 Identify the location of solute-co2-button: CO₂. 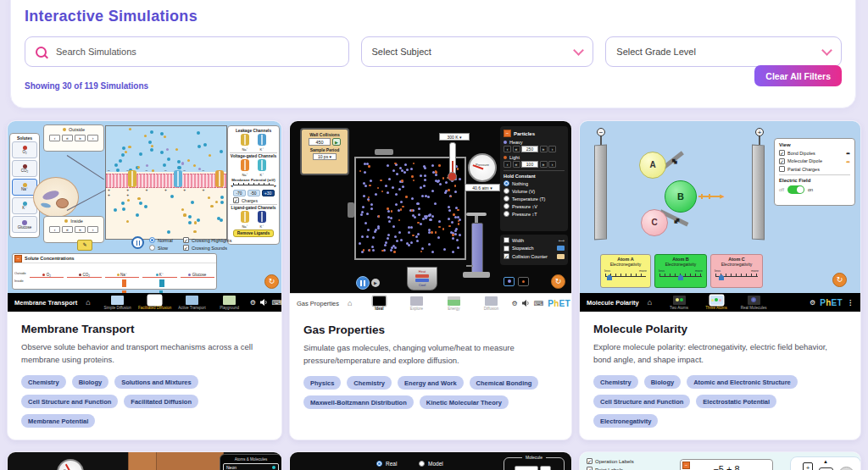
(25, 169).